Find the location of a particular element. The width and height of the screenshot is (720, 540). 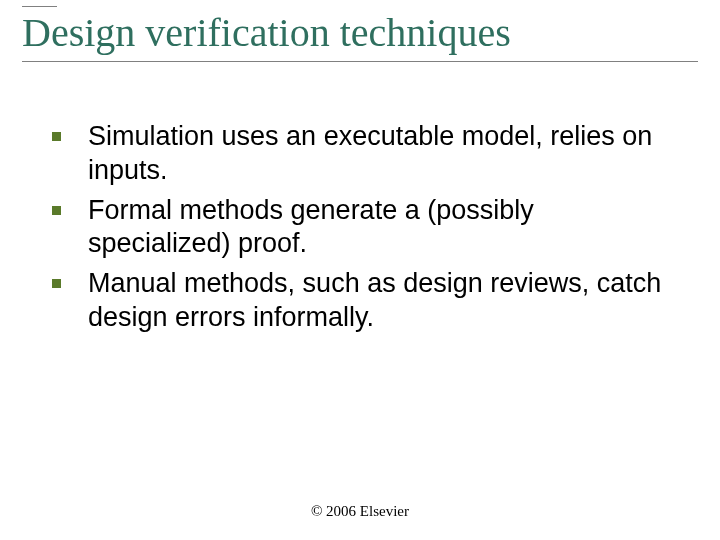

list-item: Formal methods generate a (possibly spec… is located at coordinates (360, 228).